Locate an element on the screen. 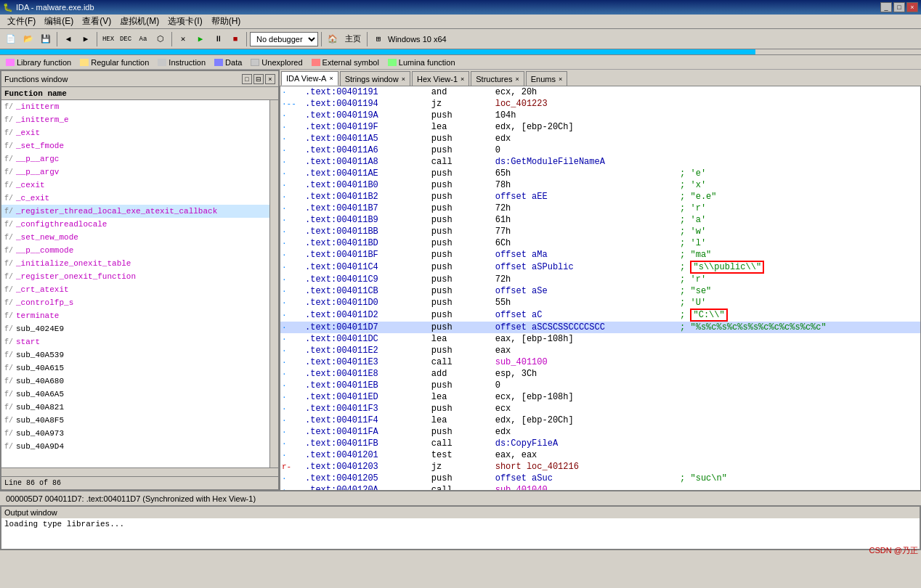 Image resolution: width=921 pixels, height=588 pixels. function-item-10: f/_set_new_mode is located at coordinates (135, 237).